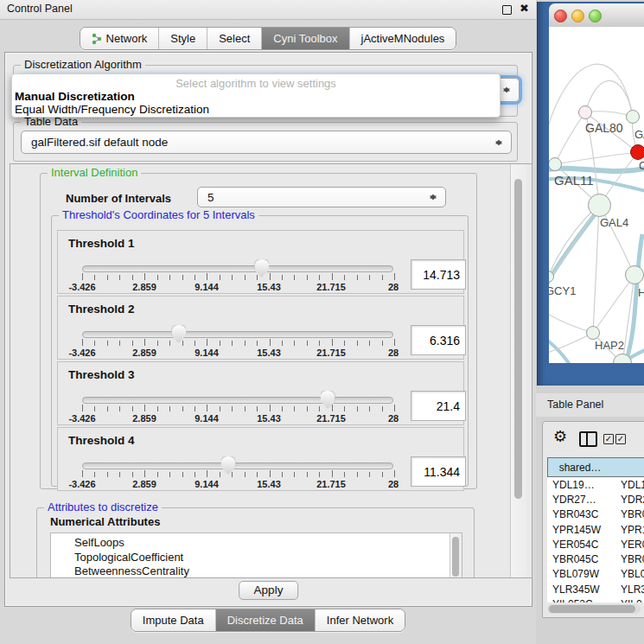  What do you see at coordinates (596, 558) in the screenshot?
I see `table-row: YBR045CYBR0` at bounding box center [596, 558].